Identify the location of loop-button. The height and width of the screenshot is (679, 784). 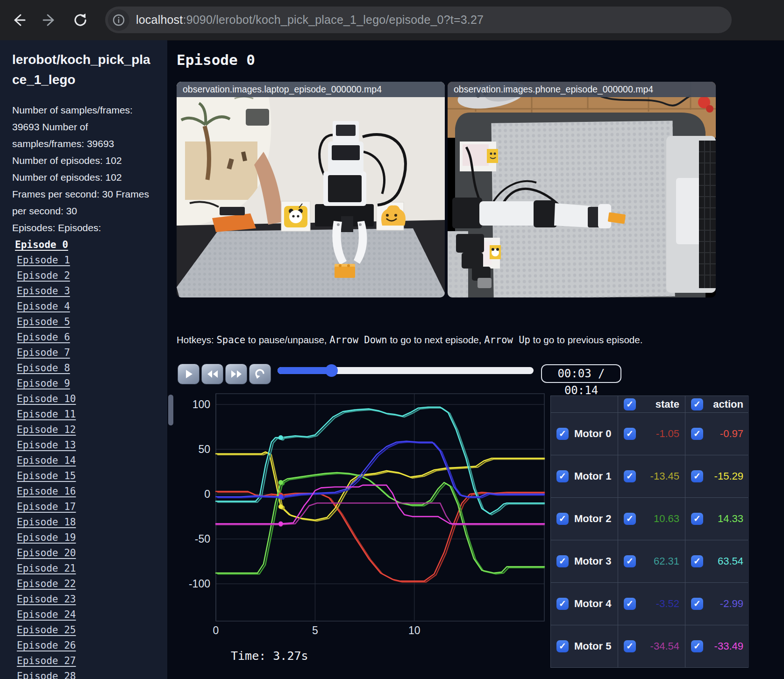
(260, 374).